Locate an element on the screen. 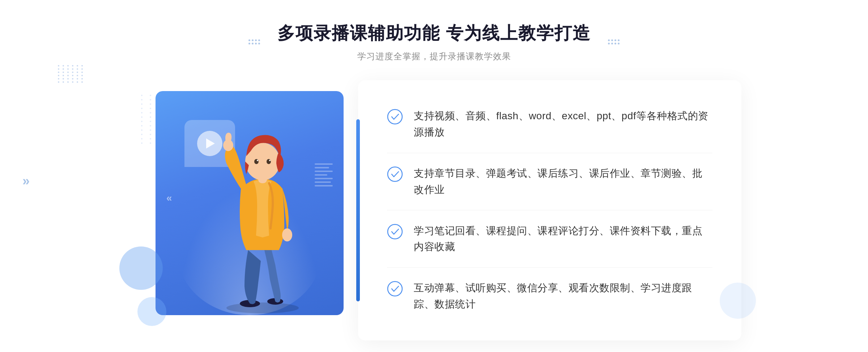 This screenshot has width=868, height=352. feature-item-3: 学习笔记回看、课程提问、课程评论打分、课件资料下载，重点内容收藏 is located at coordinates (550, 239).